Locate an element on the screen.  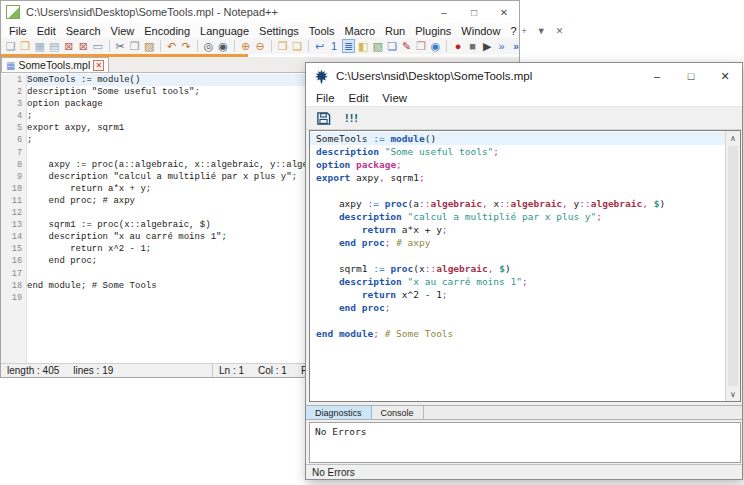
maple-code-line: description "calcul a multiplié par x pl… is located at coordinates (518, 216).